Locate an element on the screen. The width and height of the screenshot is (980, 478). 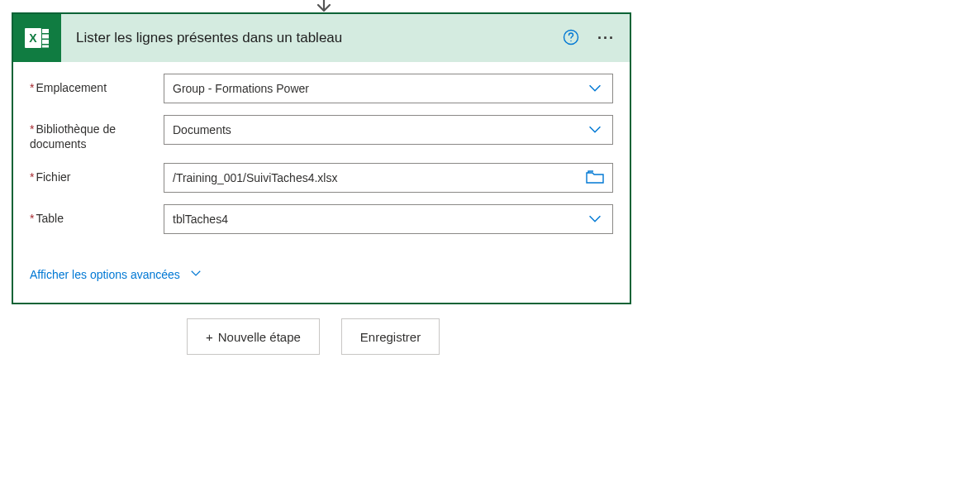
footer-buttons: + Nouvelle étape Enregistrer is located at coordinates (313, 337).